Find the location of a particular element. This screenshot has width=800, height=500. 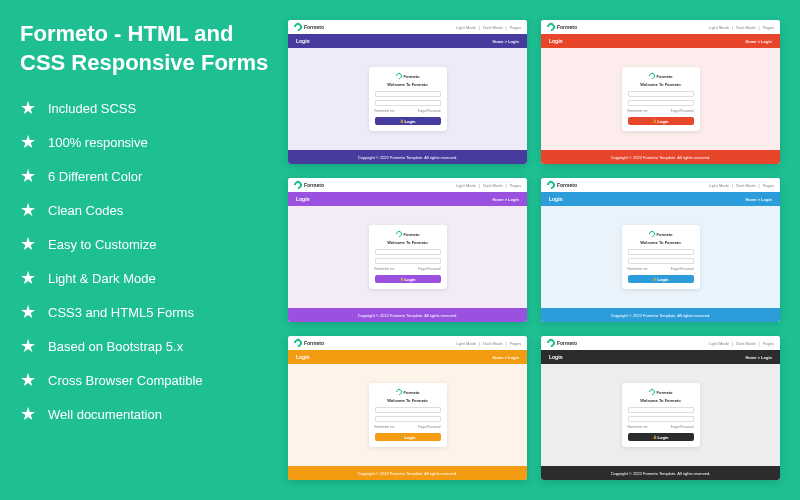

theme-preview-black: FormetoLight Mode|Dark Mode|PagesLoginHo… is located at coordinates (660, 408).